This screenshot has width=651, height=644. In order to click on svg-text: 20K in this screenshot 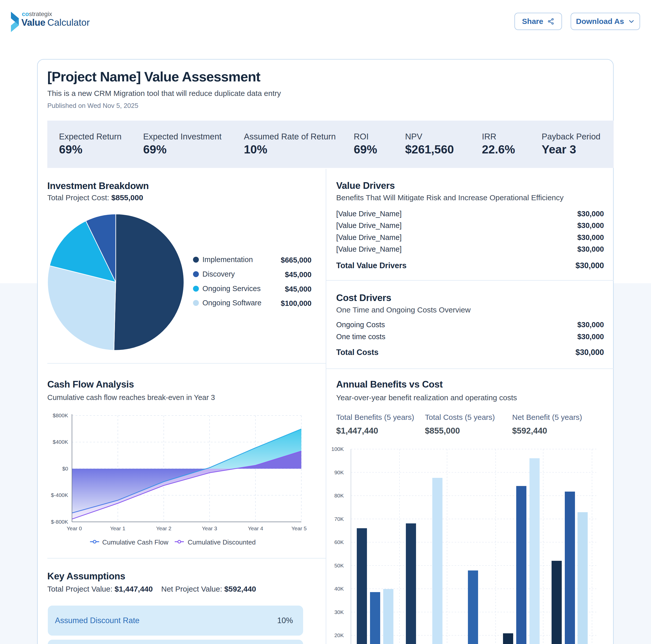, I will do `click(339, 635)`.